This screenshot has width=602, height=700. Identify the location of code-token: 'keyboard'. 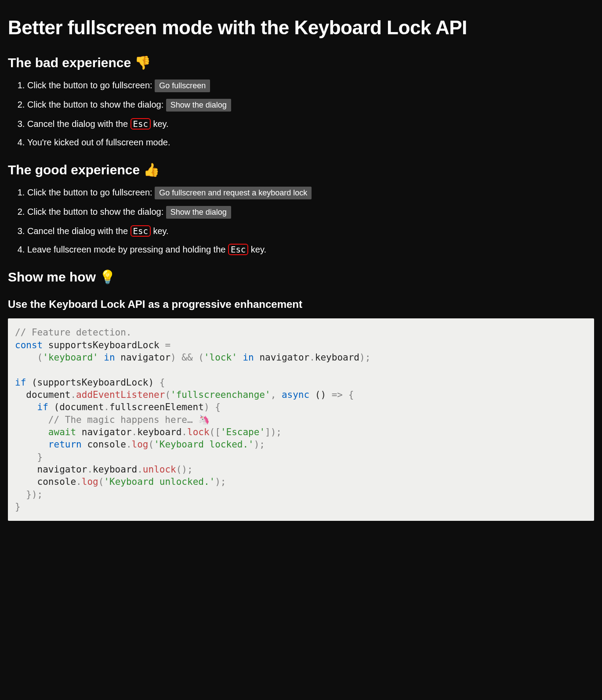
(70, 357).